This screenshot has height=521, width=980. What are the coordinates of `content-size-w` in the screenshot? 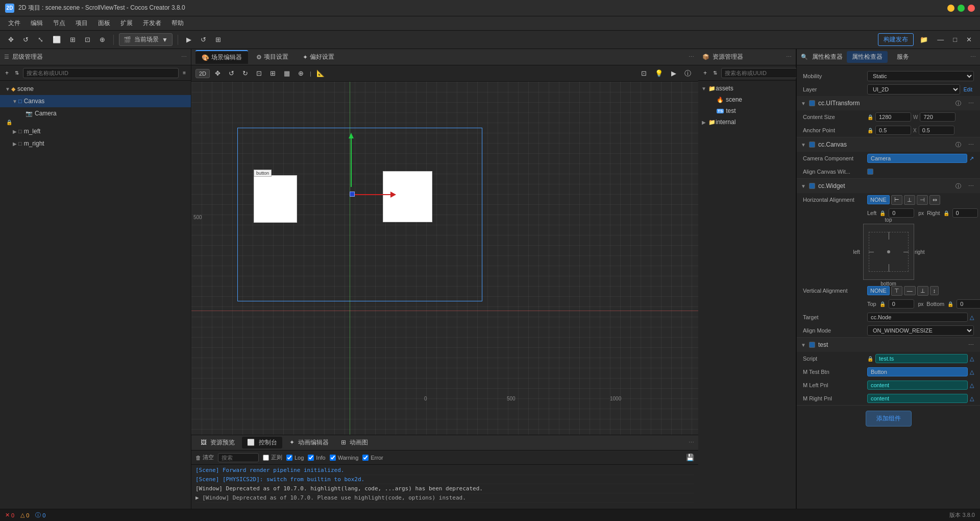 It's located at (893, 117).